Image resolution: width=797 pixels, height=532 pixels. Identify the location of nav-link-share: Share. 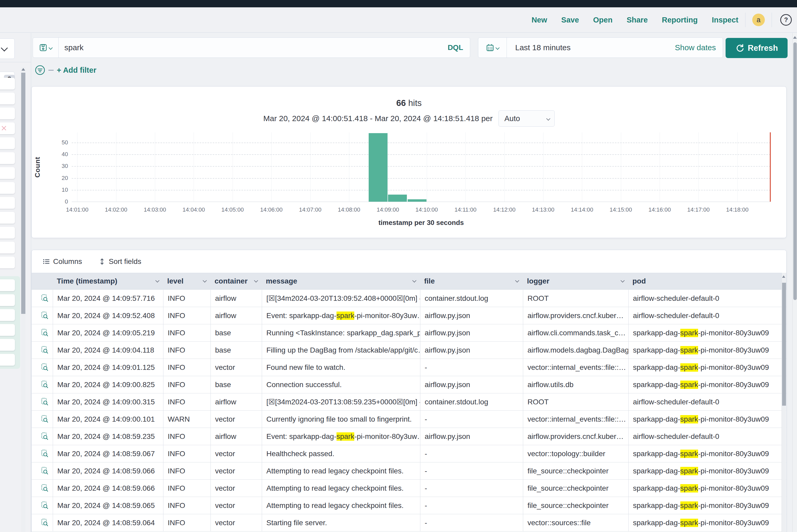
(637, 20).